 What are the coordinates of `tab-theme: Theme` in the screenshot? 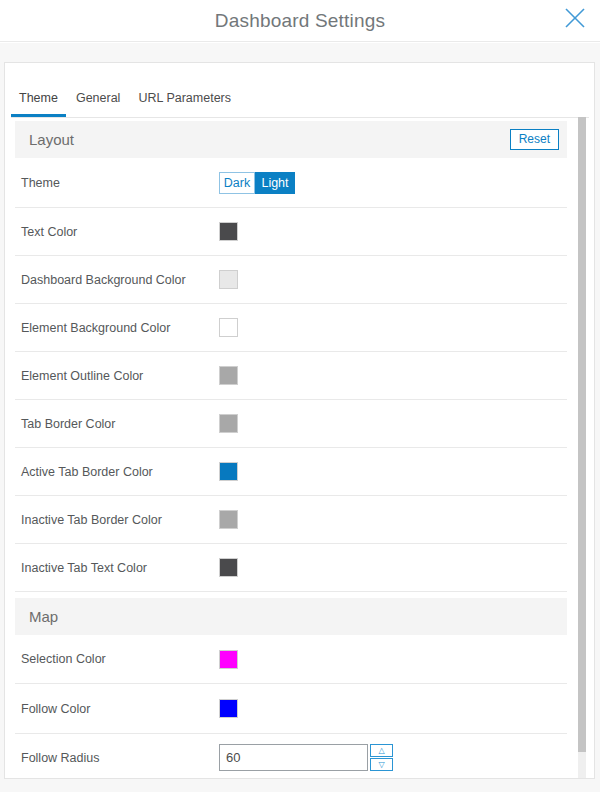 It's located at (38, 104).